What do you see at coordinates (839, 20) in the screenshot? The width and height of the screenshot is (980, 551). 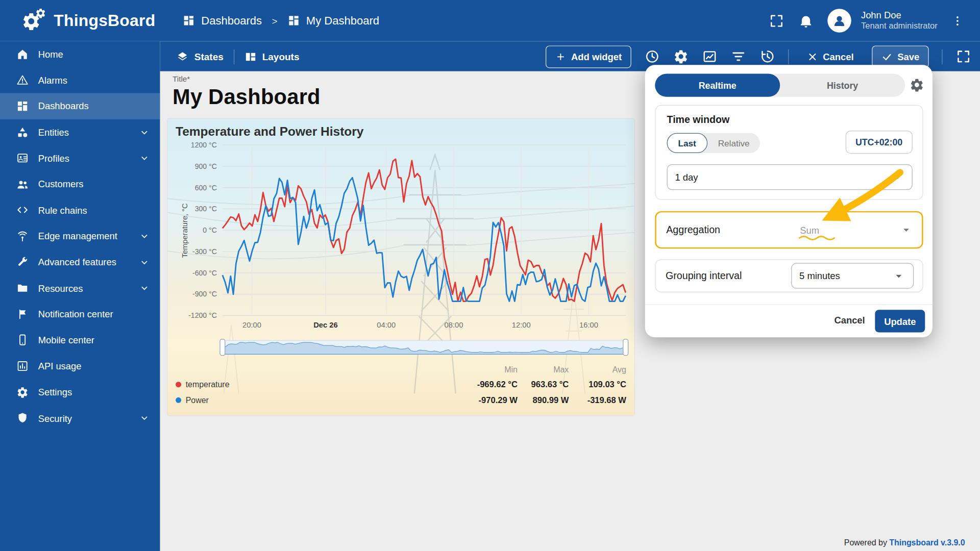 I see `avatar` at bounding box center [839, 20].